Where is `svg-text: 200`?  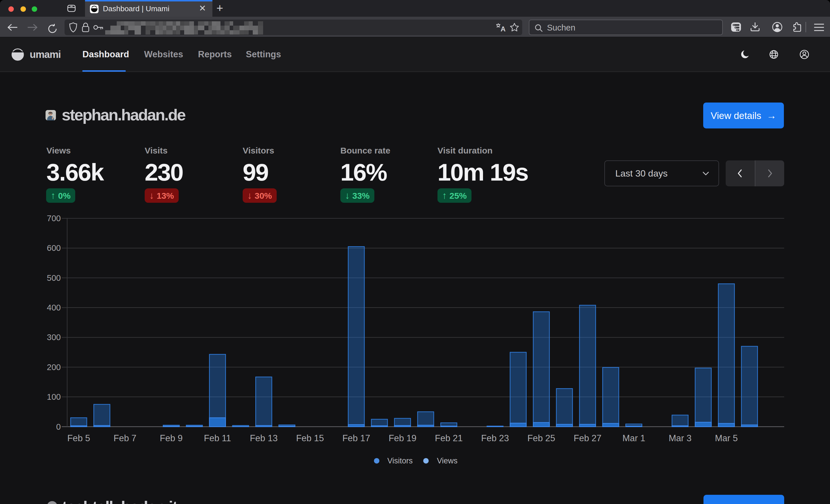 svg-text: 200 is located at coordinates (54, 367).